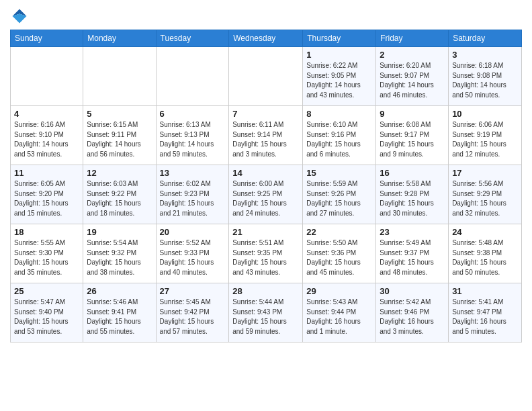 This screenshot has height=411, width=532. Describe the element at coordinates (120, 232) in the screenshot. I see `day-number: 19` at that location.